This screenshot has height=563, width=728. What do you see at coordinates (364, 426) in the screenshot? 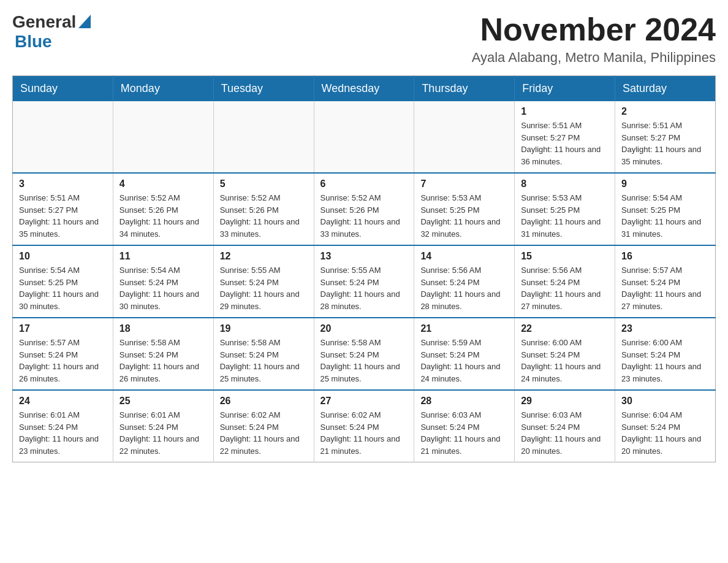
I see `calendar-cell: 27Sunrise: 6:02 AM Sunset: 5:24 PM Dayli…` at bounding box center [364, 426].